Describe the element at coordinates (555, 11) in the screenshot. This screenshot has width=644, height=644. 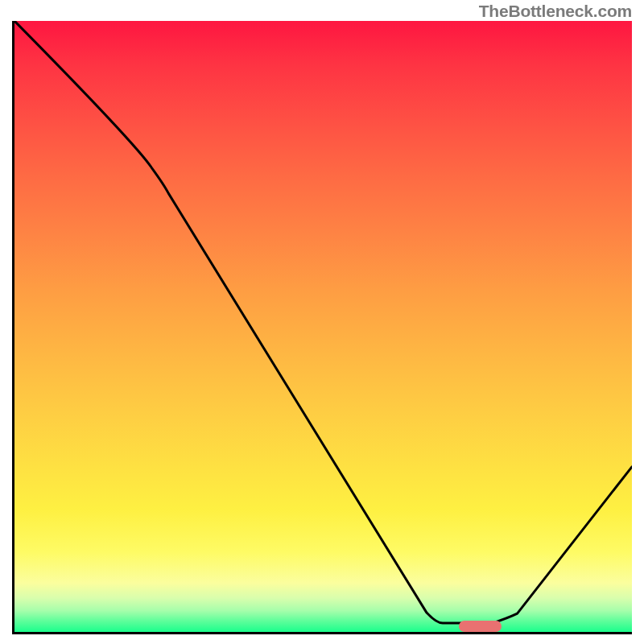
I see `attribution-label: TheBottleneck.com` at that location.